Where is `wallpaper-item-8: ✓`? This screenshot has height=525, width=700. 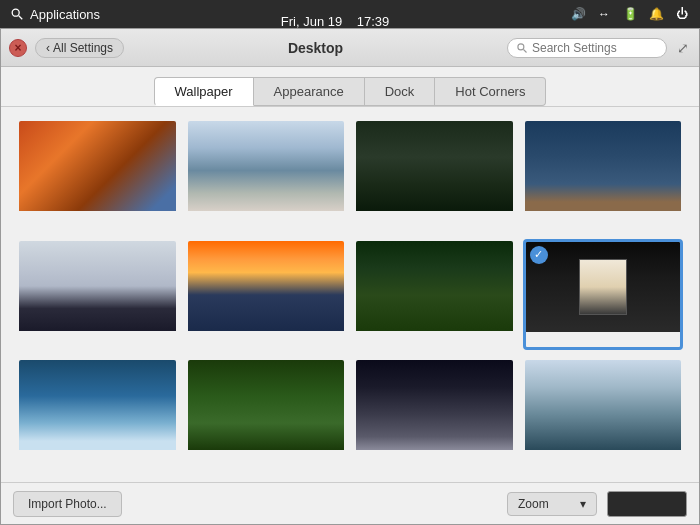 wallpaper-item-8: ✓ is located at coordinates (604, 295).